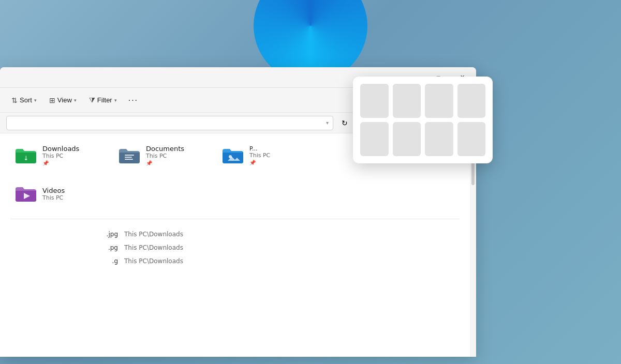 Image resolution: width=621 pixels, height=364 pixels. I want to click on snap-layout-popup, so click(423, 120).